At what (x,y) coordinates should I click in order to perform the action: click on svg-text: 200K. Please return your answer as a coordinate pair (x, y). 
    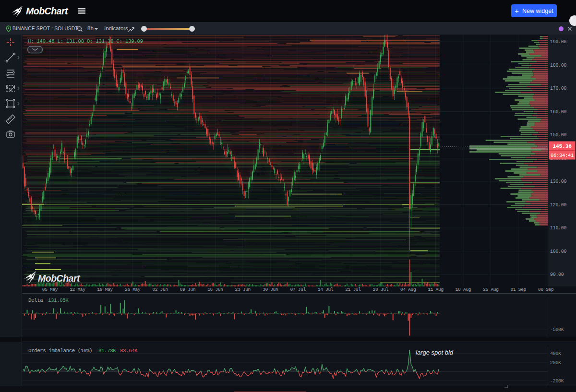
    Looking at the image, I should click on (556, 363).